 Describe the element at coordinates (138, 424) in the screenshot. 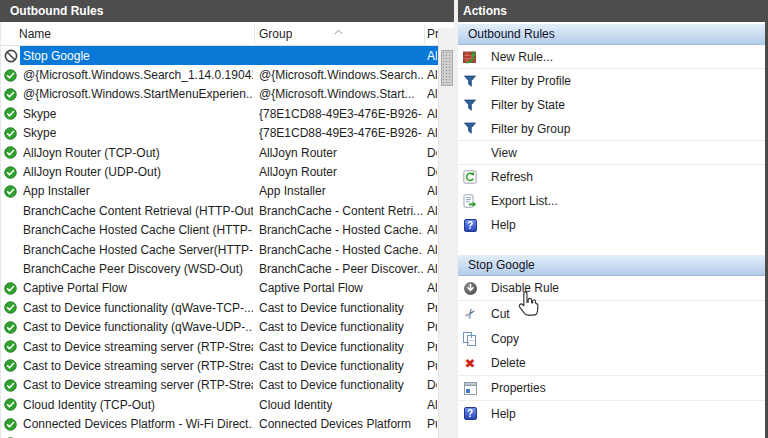

I see `rule-name: Connected Devices Platform - Wi-Fi Direc…` at that location.